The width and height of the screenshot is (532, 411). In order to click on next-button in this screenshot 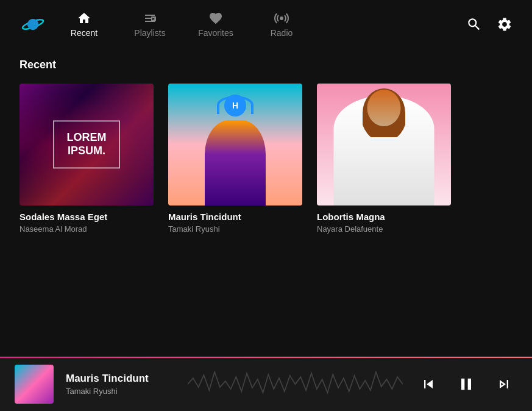, I will do `click(504, 384)`.